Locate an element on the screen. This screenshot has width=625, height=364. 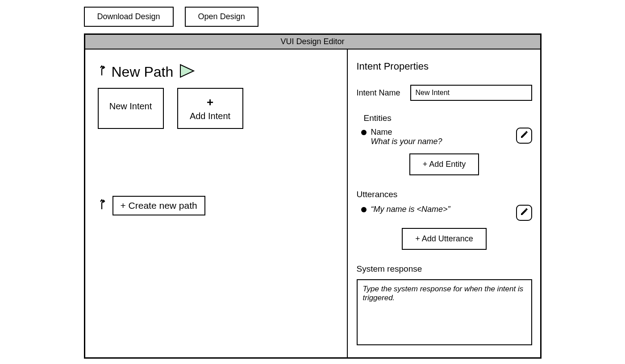
entities-title: Entities is located at coordinates (448, 118).